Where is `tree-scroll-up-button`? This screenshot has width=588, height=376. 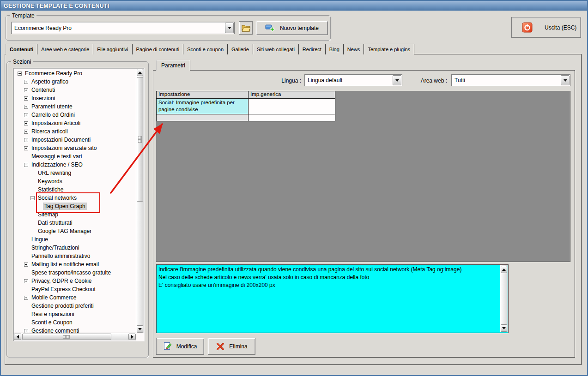
tree-scroll-up-button is located at coordinates (140, 72).